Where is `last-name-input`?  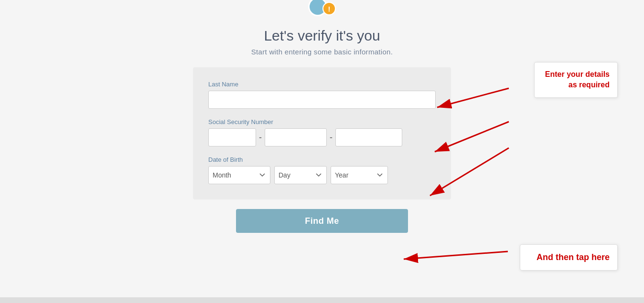
last-name-input is located at coordinates (322, 100).